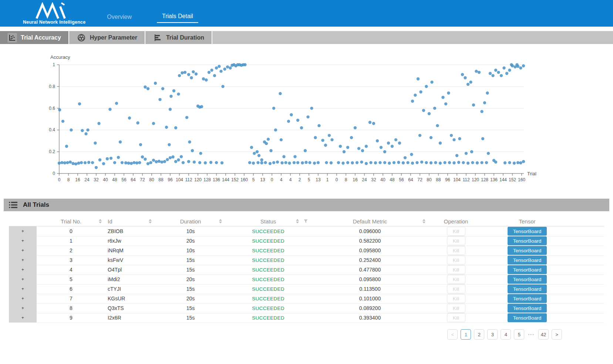  Describe the element at coordinates (492, 334) in the screenshot. I see `pagination-page-3: 3` at that location.